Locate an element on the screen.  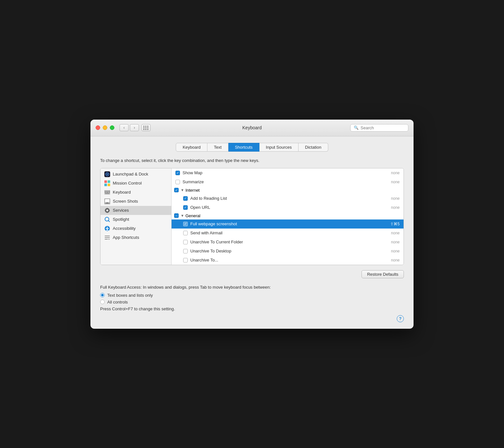
sidebar-item-screenshots: Screen Shots is located at coordinates (136, 201).